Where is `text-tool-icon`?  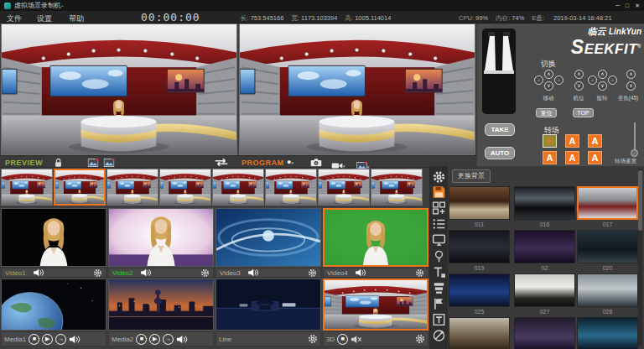 text-tool-icon is located at coordinates (439, 272).